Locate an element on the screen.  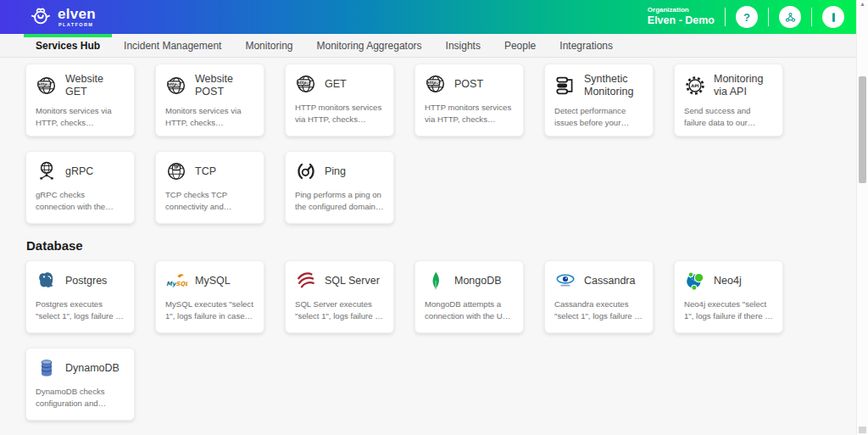
brand-logo: elven PLATFORM is located at coordinates (63, 17).